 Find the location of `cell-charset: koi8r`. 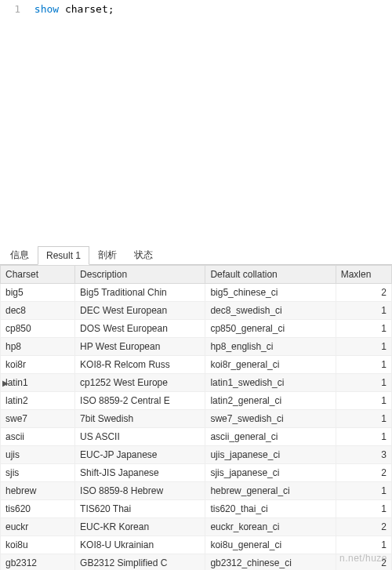

cell-charset: koi8r is located at coordinates (38, 365).